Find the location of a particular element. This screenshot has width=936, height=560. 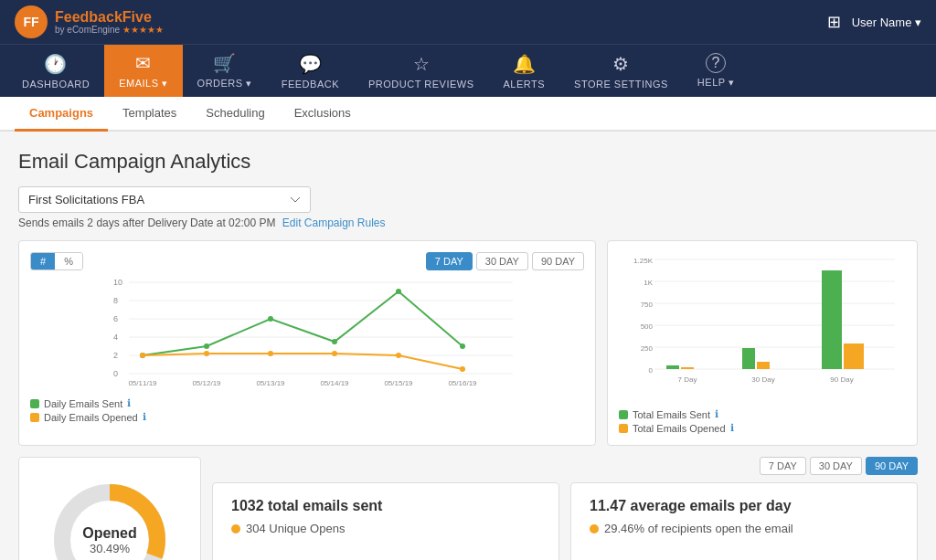

svg-text: 05/12/19 is located at coordinates (207, 384).